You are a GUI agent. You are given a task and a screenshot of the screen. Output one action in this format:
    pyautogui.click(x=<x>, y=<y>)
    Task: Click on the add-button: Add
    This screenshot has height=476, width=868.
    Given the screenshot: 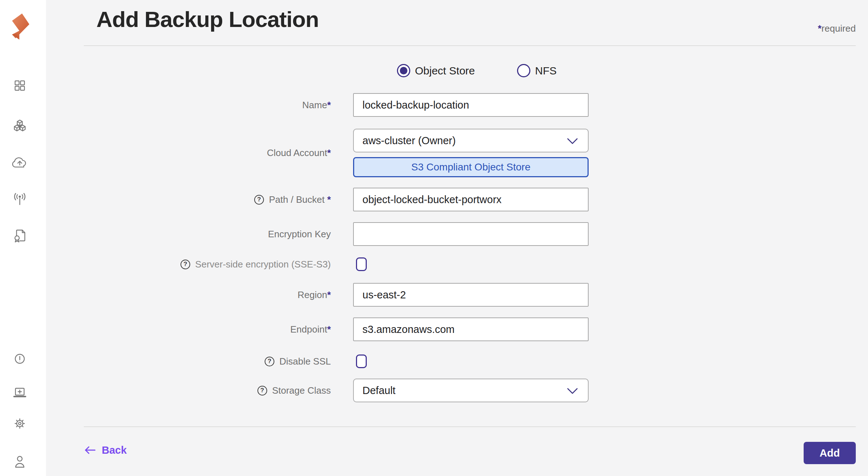 What is the action you would take?
    pyautogui.click(x=830, y=453)
    